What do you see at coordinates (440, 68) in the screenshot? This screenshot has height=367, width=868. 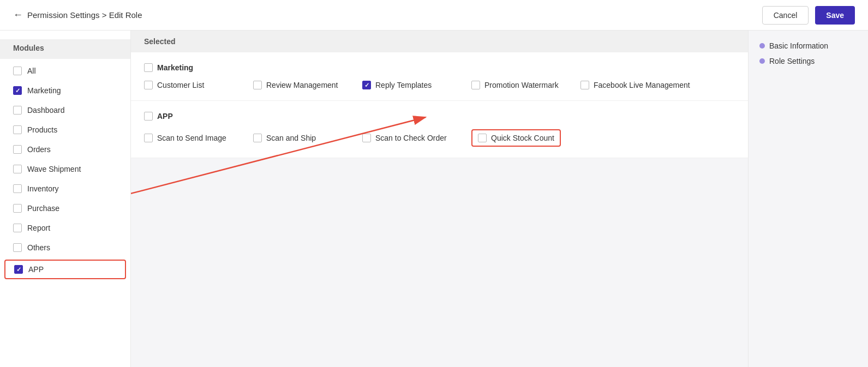 I see `marketing-section-title: Marketing` at bounding box center [440, 68].